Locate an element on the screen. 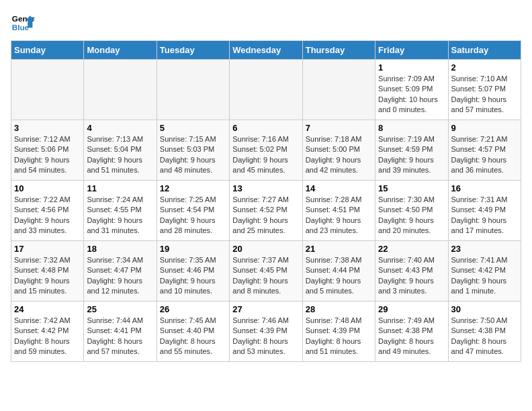 The height and width of the screenshot is (411, 532). calendar-cell: 10Sunrise: 7:22 AM Sunset: 4:56 PM Dayli… is located at coordinates (48, 211).